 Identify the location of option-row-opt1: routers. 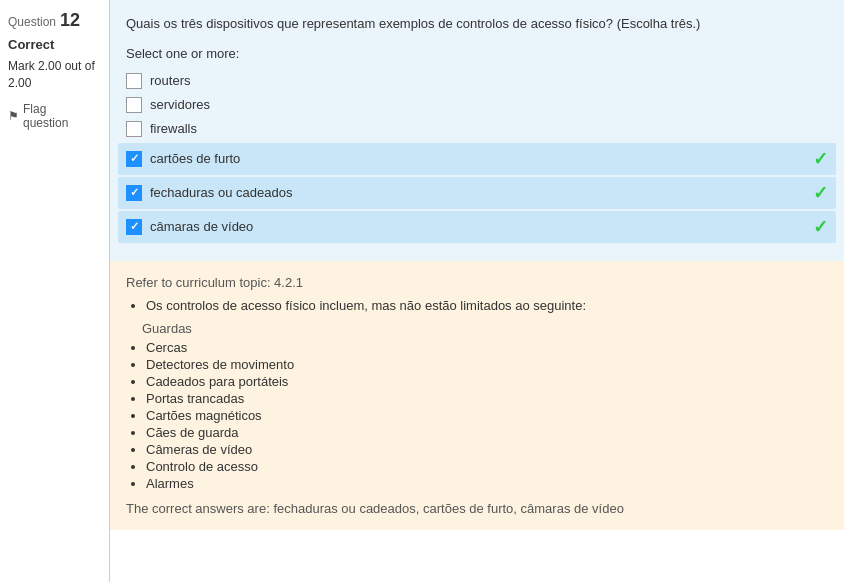
(477, 81).